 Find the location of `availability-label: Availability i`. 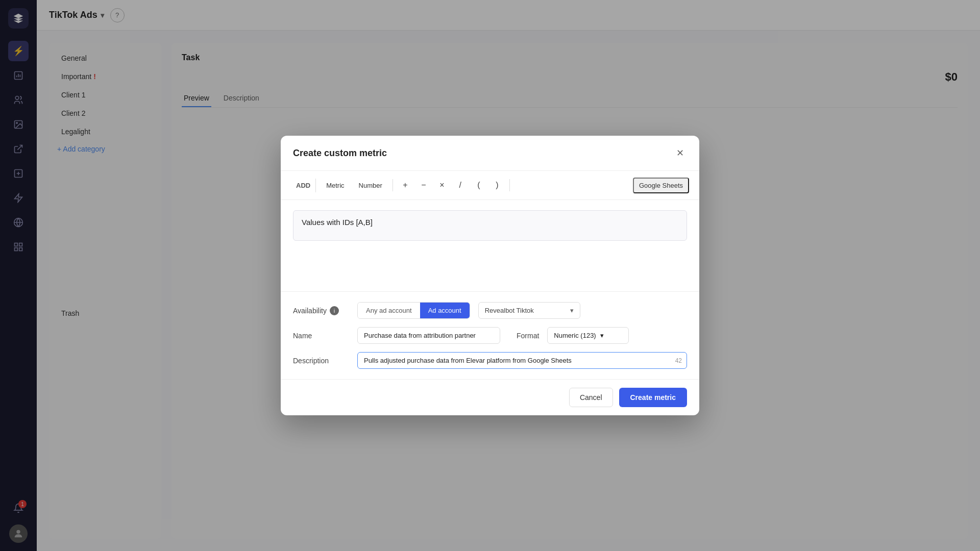

availability-label: Availability i is located at coordinates (321, 311).